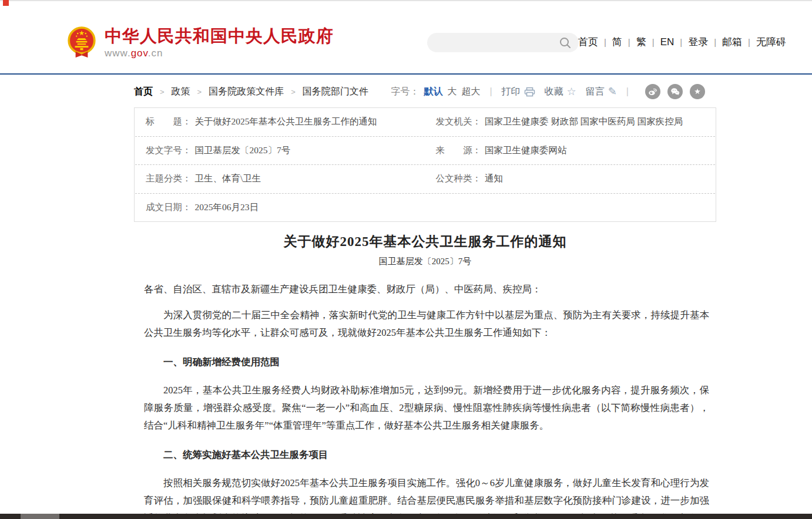  Describe the element at coordinates (219, 53) in the screenshot. I see `site-url: www.gov.cn` at that location.